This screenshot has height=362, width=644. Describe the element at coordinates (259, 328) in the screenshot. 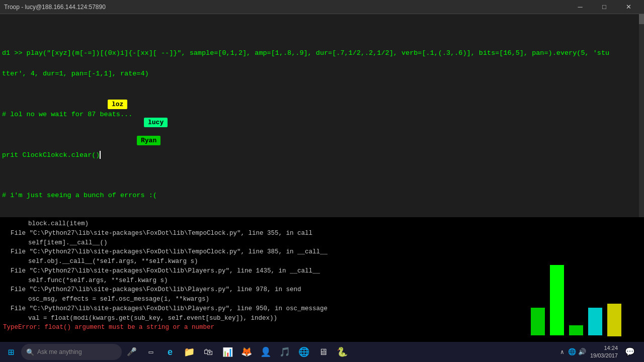

I see `console-error-line: TypeError: float() argument must be a st…` at that location.